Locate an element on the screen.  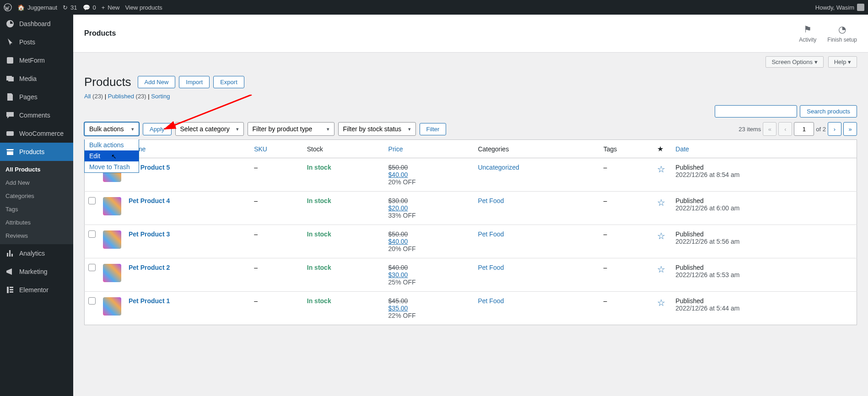
page-icon is located at coordinates (10, 97).